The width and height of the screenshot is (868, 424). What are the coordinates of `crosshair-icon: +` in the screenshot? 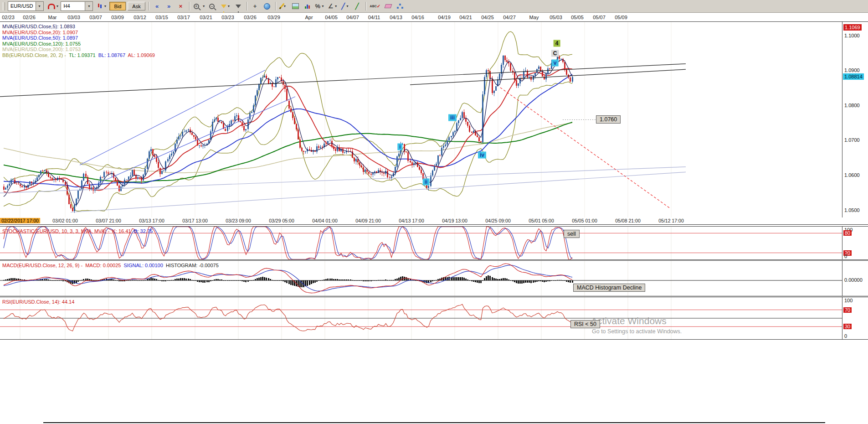 It's located at (255, 6).